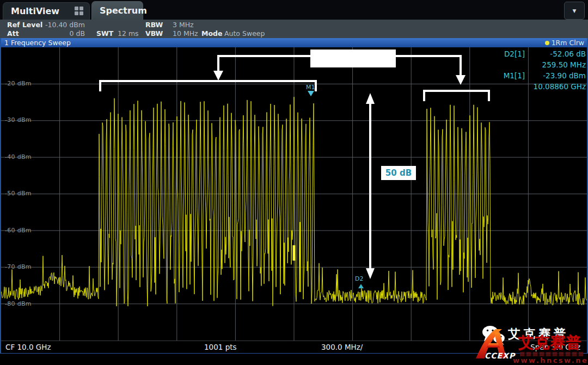 The image size is (588, 365). I want to click on y-axis-label: -40 dBm, so click(19, 157).